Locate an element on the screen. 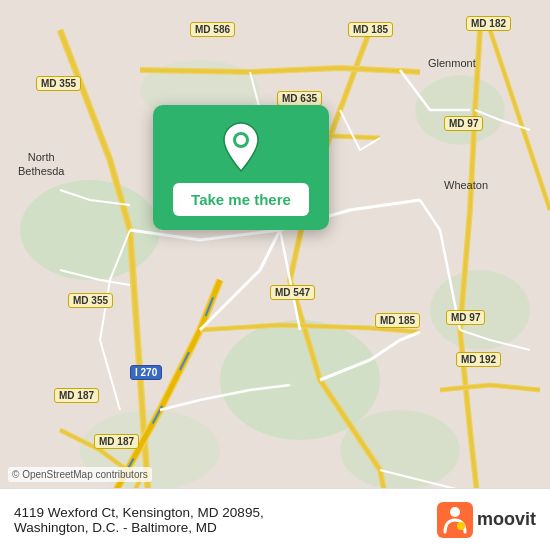 This screenshot has width=550, height=550. take-me-there-button: Take me there is located at coordinates (241, 200).